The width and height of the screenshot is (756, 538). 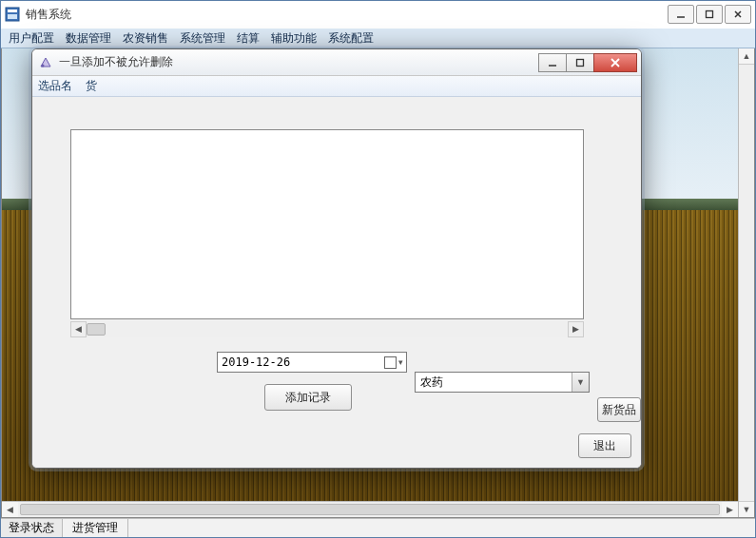 I want to click on dialog-menu-select-name: 选品名, so click(x=55, y=86).